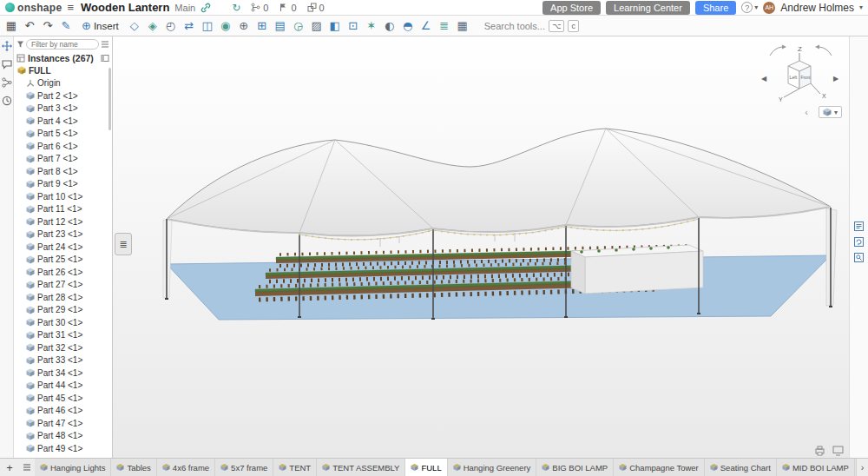 This screenshot has width=868, height=476. What do you see at coordinates (426, 467) in the screenshot?
I see `document-tab: FULL` at bounding box center [426, 467].